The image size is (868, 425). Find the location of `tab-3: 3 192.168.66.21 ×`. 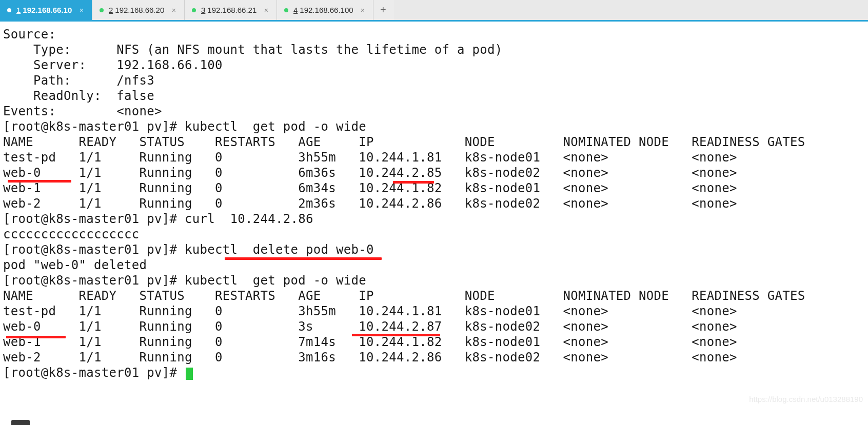

tab-3: 3 192.168.66.21 × is located at coordinates (231, 10).